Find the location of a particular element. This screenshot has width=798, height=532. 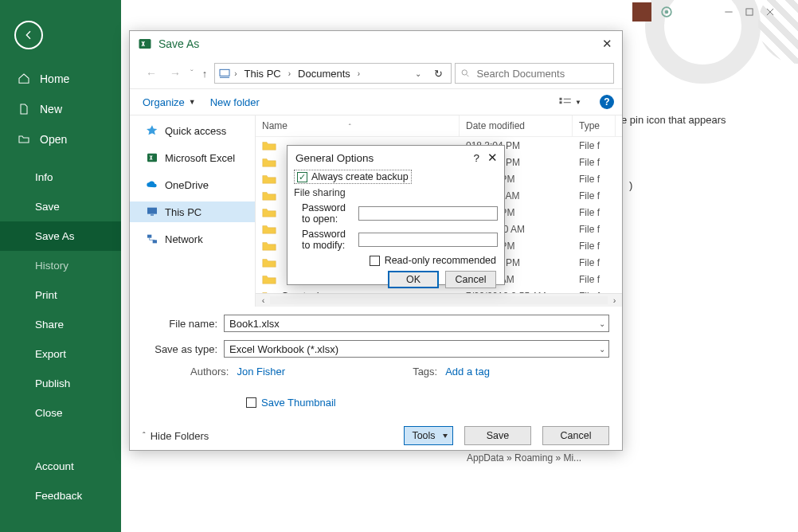

authors-label: Authors: is located at coordinates (209, 371).